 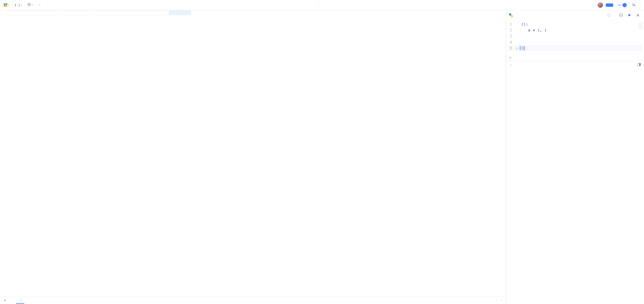 What do you see at coordinates (620, 5) in the screenshot?
I see `toolbar-right: <> ⌄` at bounding box center [620, 5].